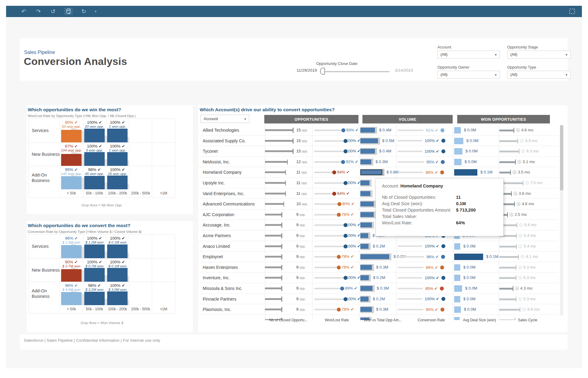 Image resolution: width=588 pixels, height=378 pixels. What do you see at coordinates (217, 310) in the screenshot?
I see `account-name: Plasmosis, Inc.` at bounding box center [217, 310].